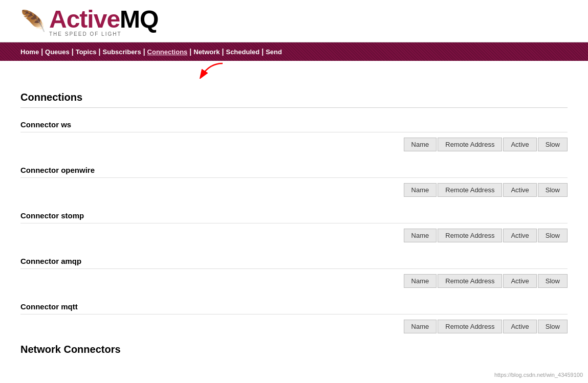  Describe the element at coordinates (294, 179) in the screenshot. I see `connector-openwire-section: Connector openwire Name Remote Address A…` at that location.